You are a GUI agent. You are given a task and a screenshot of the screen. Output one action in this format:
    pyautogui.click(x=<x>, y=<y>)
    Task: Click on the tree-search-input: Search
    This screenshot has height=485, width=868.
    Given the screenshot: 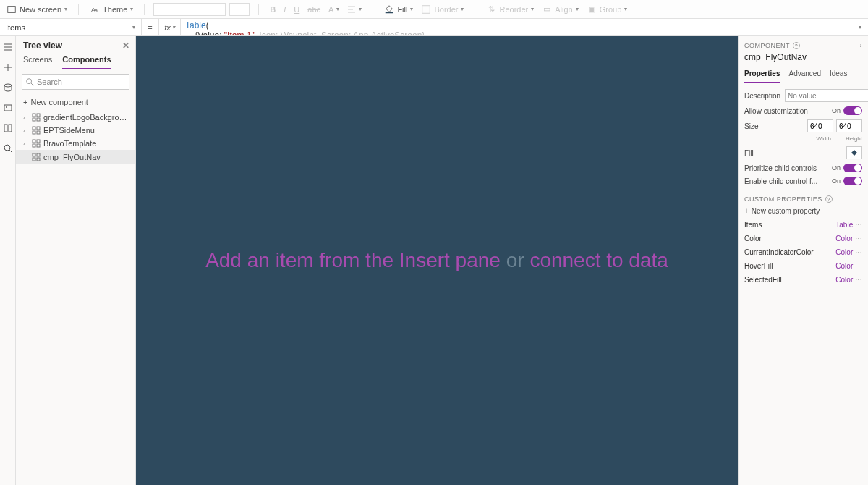 What is the action you would take?
    pyautogui.click(x=75, y=82)
    